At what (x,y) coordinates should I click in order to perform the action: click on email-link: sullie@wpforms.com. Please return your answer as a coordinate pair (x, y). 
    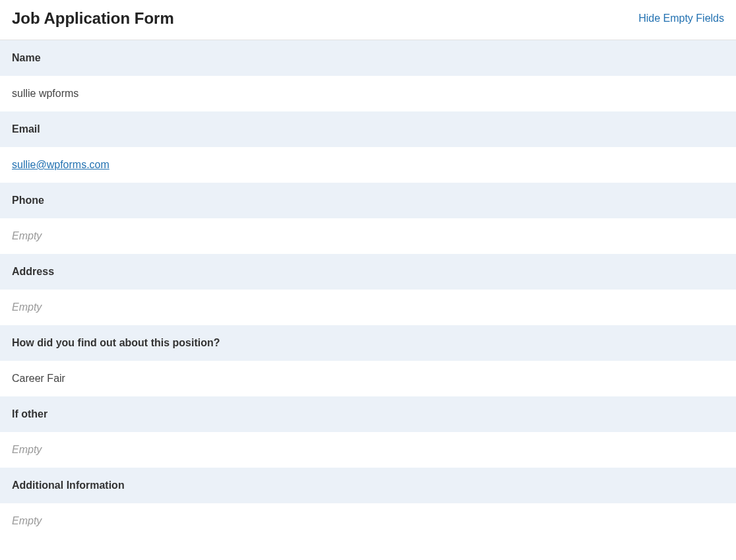
    Looking at the image, I should click on (61, 165).